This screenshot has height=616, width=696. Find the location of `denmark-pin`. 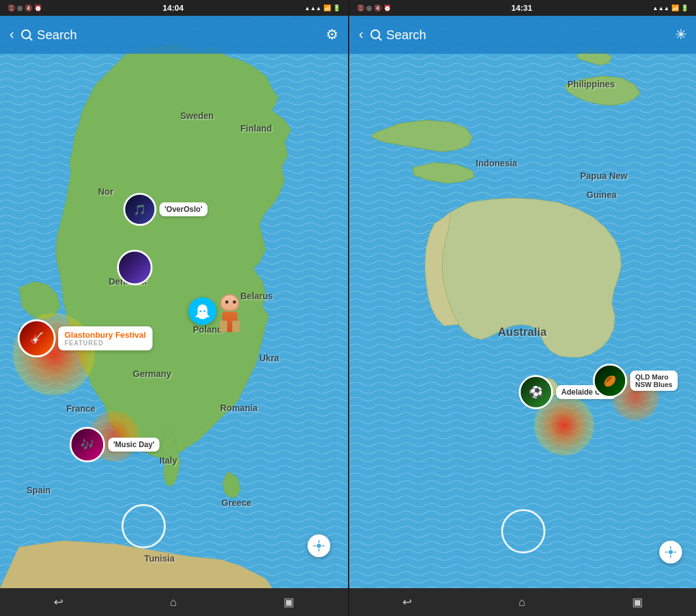

denmark-pin is located at coordinates (135, 268).